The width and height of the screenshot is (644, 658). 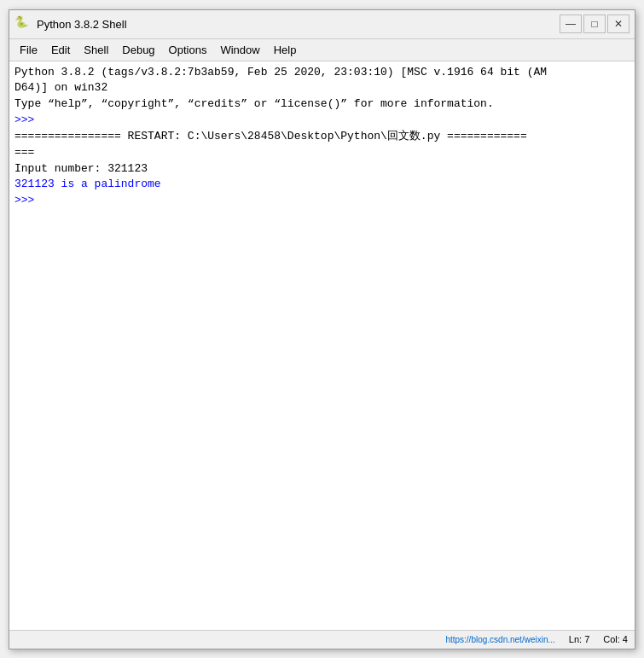 I want to click on title-bar: 🐍 Python 3.8.2 Shell — □ ✕, so click(x=322, y=25).